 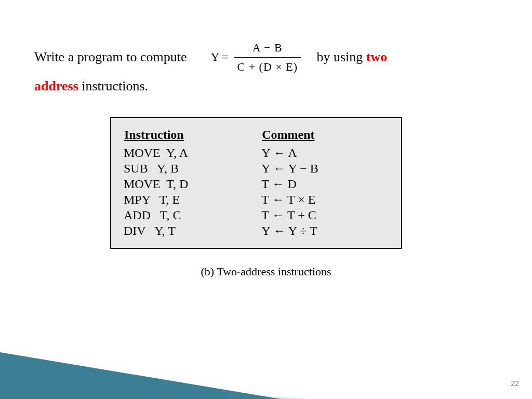 I want to click on prompt-red-two: two, so click(x=377, y=57).